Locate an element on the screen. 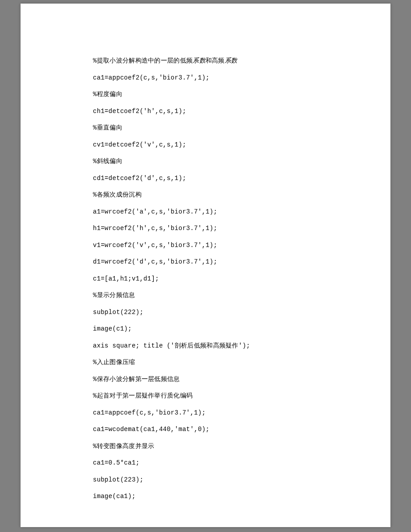  code-line: %提取小波分解构造中的一层的低频系数和高频系数 is located at coordinates (242, 61).